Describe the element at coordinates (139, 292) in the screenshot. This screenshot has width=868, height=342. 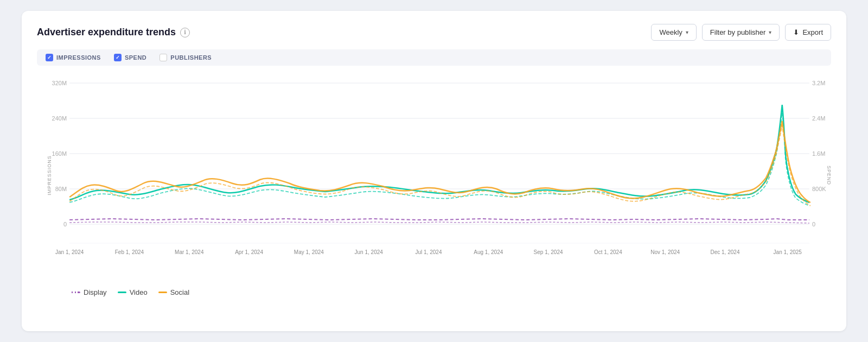
I see `video-label: Video` at that location.